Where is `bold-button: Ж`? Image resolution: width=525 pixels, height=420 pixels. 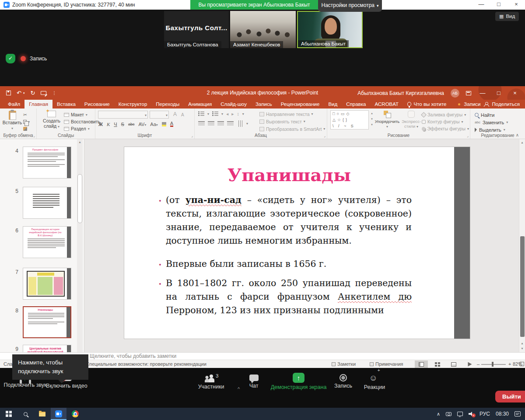
bold-button: Ж is located at coordinates (101, 124).